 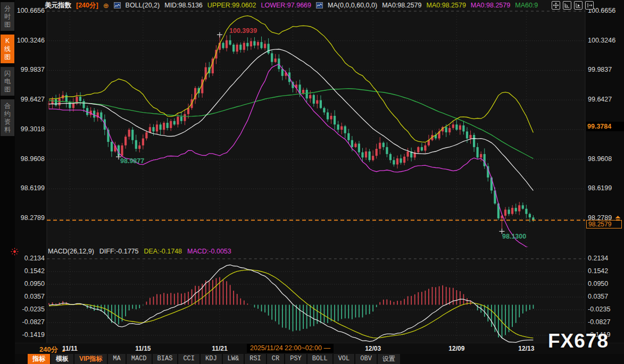 I want to click on ma0-white-value: MA0:98.2579, so click(x=402, y=5).